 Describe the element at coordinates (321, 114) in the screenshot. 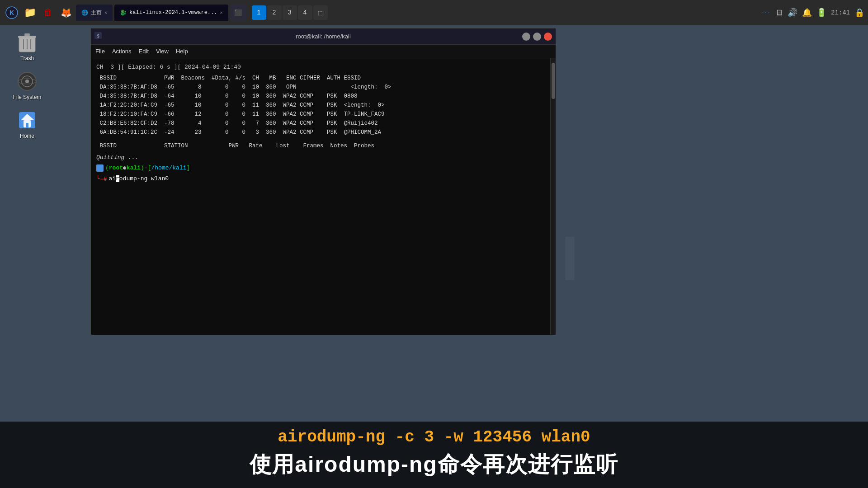

I see `ap-row-4: 18:F2:2C:10:FA:C9 -66 12 0 0 11 360 WPA2…` at that location.